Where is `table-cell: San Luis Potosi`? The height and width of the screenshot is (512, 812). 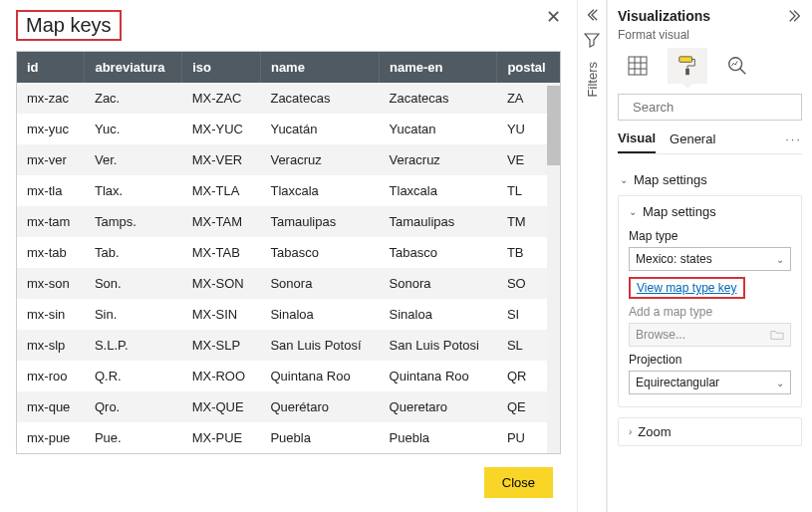
table-cell: San Luis Potosi is located at coordinates (438, 345).